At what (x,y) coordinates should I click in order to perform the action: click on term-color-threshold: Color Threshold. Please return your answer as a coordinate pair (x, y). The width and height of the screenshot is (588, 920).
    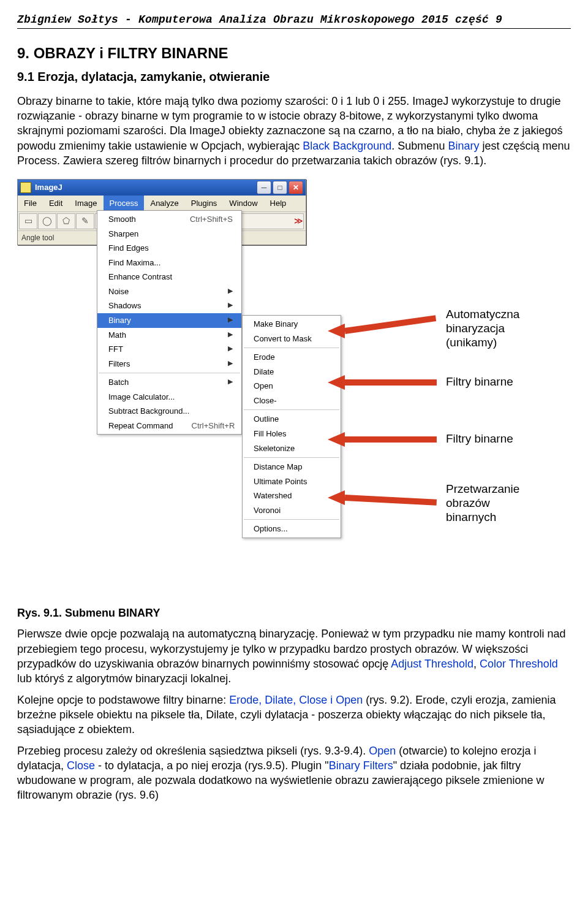
    Looking at the image, I should click on (519, 664).